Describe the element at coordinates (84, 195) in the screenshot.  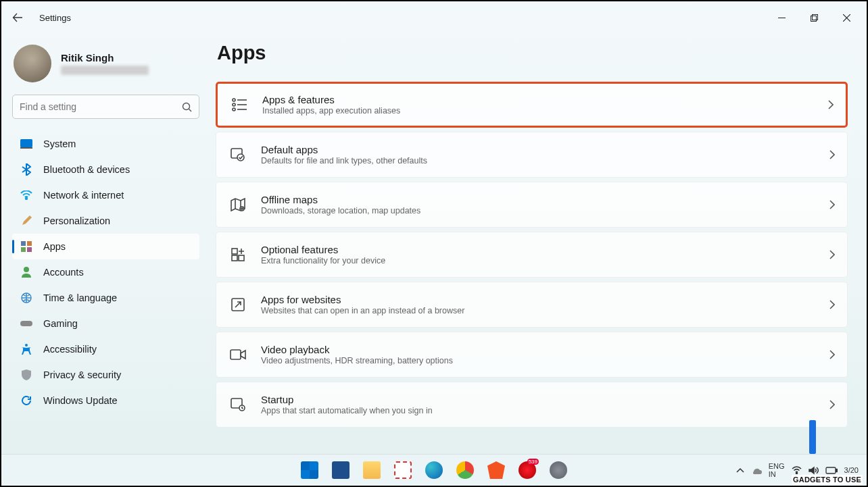
I see `sidebar-item-label: Network & internet` at that location.